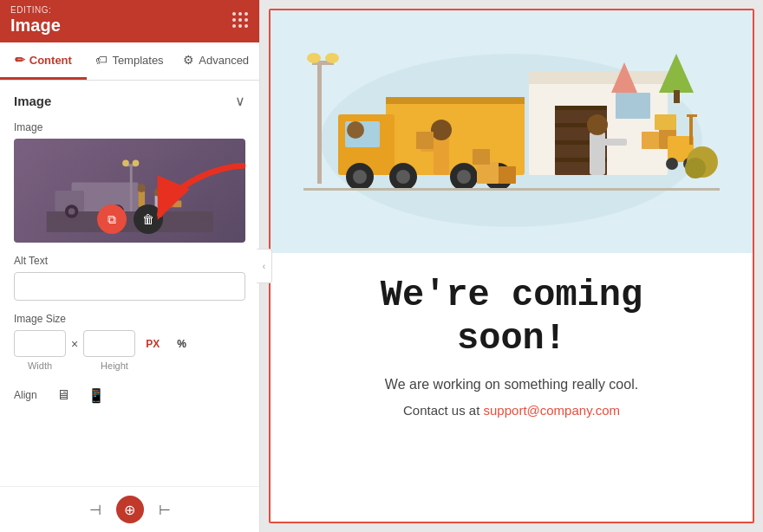 The image size is (763, 532). I want to click on tab-content: ✏ Content, so click(43, 61).